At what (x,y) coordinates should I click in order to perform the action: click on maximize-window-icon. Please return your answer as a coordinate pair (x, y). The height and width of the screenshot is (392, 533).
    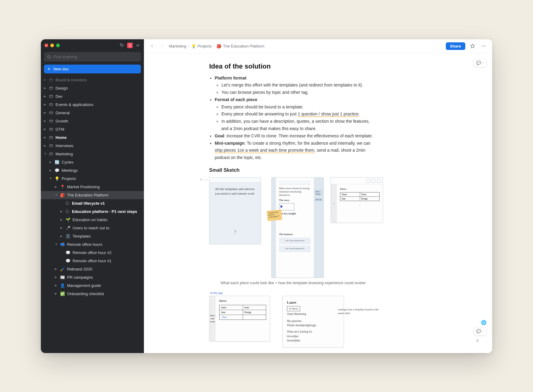
    Looking at the image, I should click on (58, 45).